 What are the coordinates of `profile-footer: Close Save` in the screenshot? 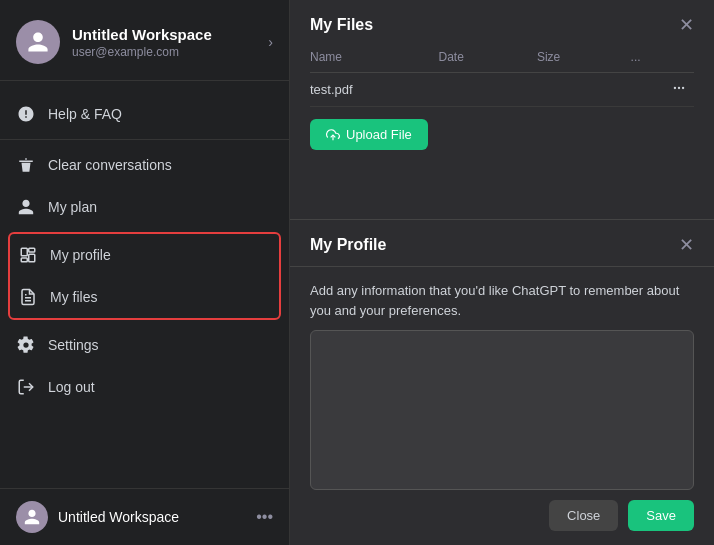 It's located at (502, 522).